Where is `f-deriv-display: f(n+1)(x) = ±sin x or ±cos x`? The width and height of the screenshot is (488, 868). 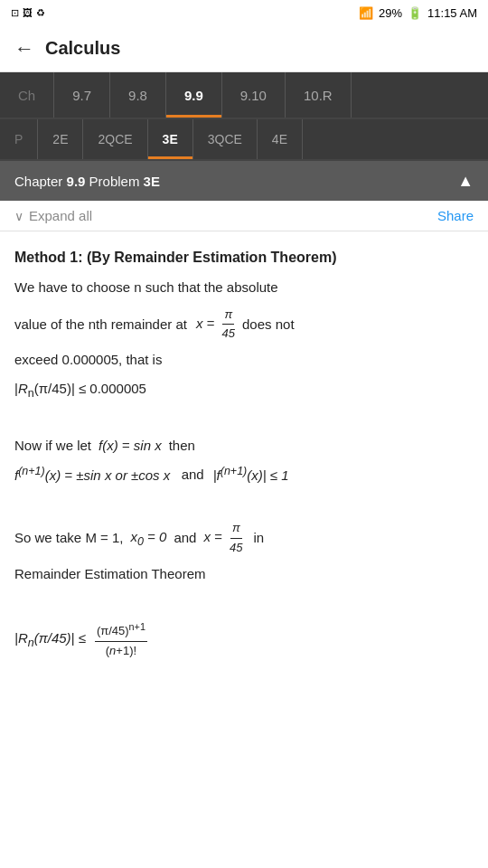 f-deriv-display: f(n+1)(x) = ±sin x or ±cos x is located at coordinates (92, 474).